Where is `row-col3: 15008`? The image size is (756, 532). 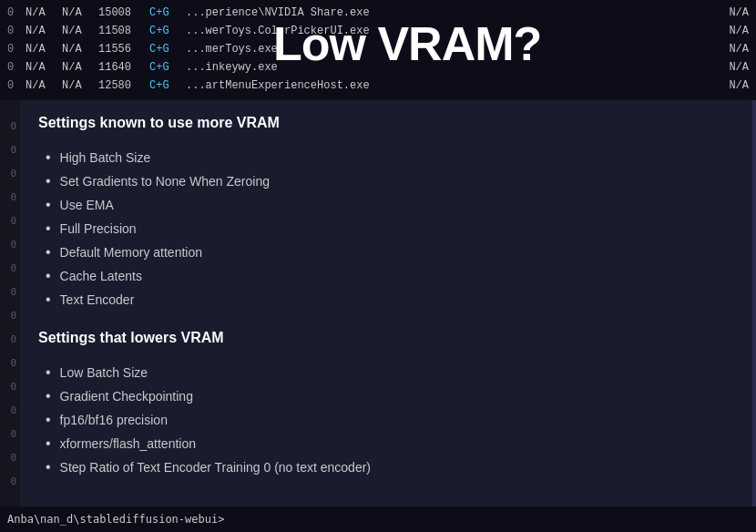 row-col3: 15008 is located at coordinates (122, 13).